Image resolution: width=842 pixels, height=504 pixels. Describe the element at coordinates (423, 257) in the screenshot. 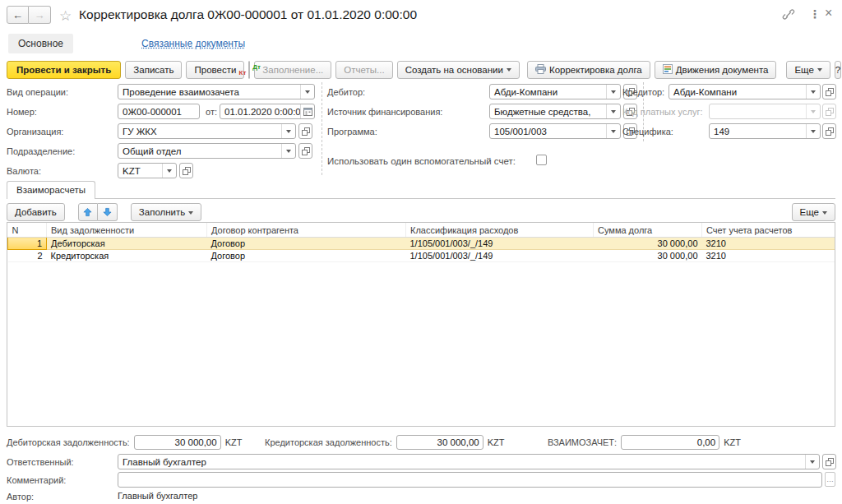

I see `table-row: 2 Кредиторская Договор 1/105/001/003/_/1…` at that location.